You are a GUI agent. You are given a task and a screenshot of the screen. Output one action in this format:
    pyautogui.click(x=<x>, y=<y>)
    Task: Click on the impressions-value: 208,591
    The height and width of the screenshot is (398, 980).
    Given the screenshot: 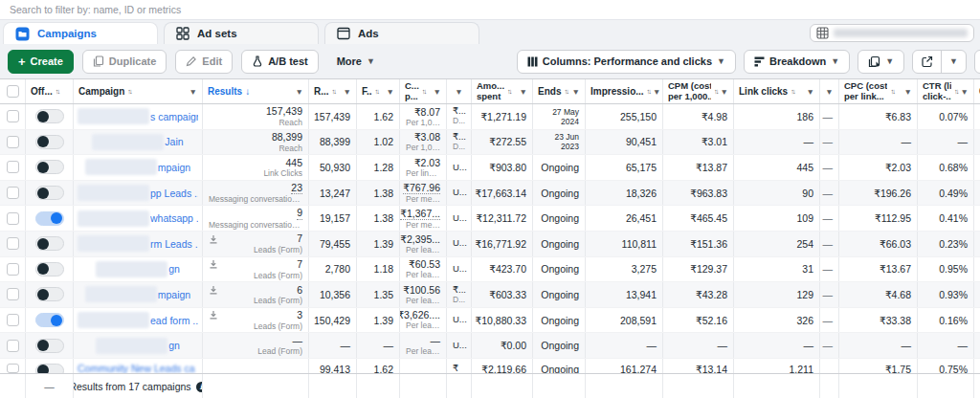 What is the action you would take?
    pyautogui.click(x=638, y=321)
    